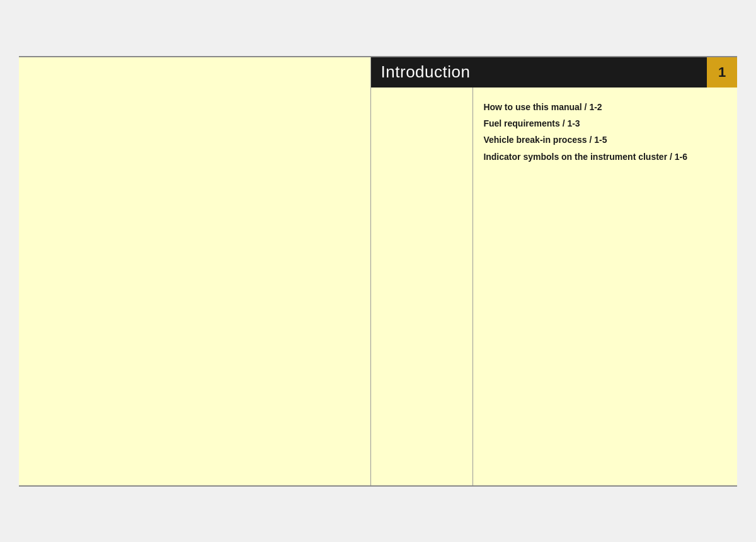  I want to click on toc-list: How to use this manual / 1-2 Fuel requir…, so click(605, 131).